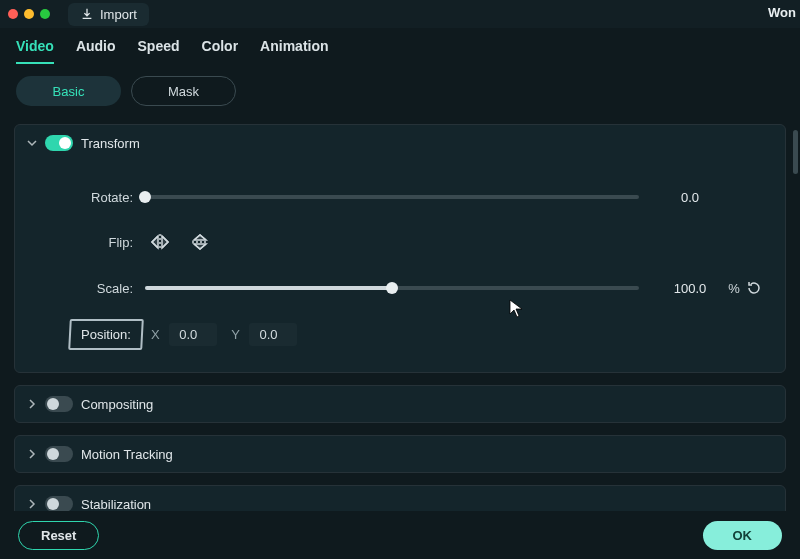 Image resolution: width=800 pixels, height=559 pixels. I want to click on tab-video: Video, so click(35, 51).